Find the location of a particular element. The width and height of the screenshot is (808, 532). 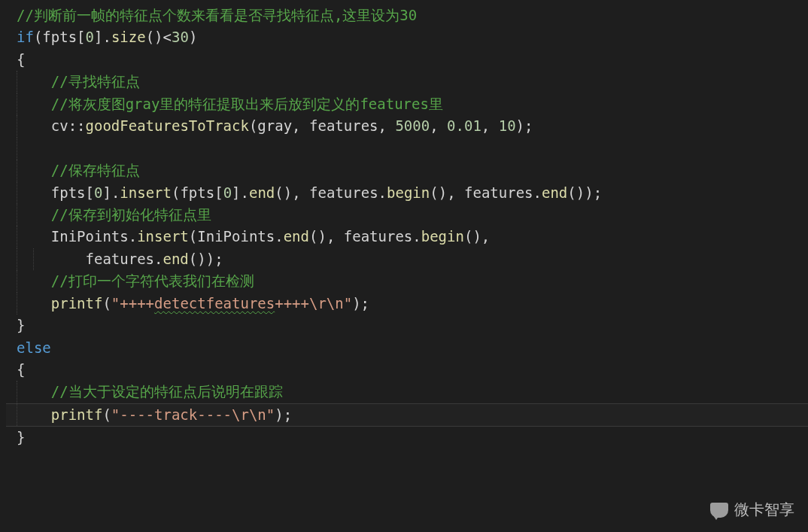

code-token: ++++\r\n" is located at coordinates (313, 303).